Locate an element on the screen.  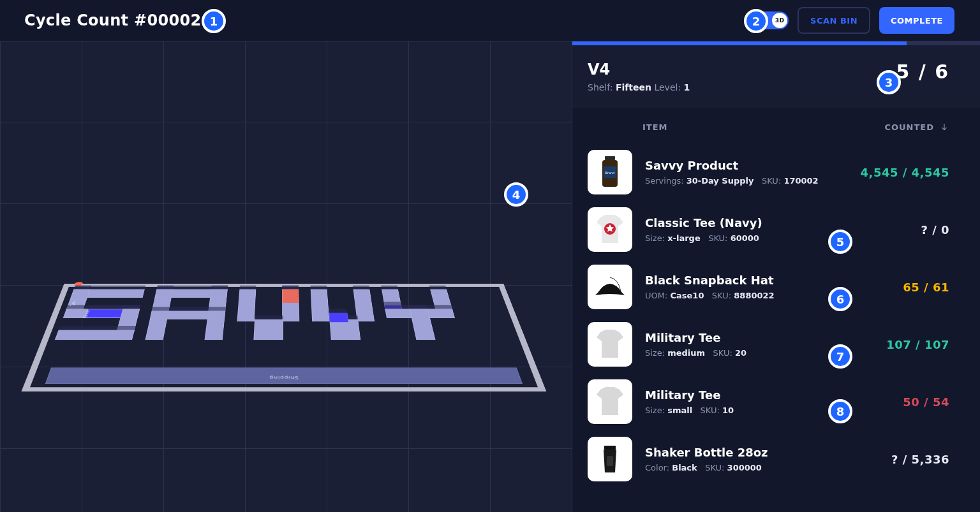
step-marker-1: 1 is located at coordinates (214, 21).